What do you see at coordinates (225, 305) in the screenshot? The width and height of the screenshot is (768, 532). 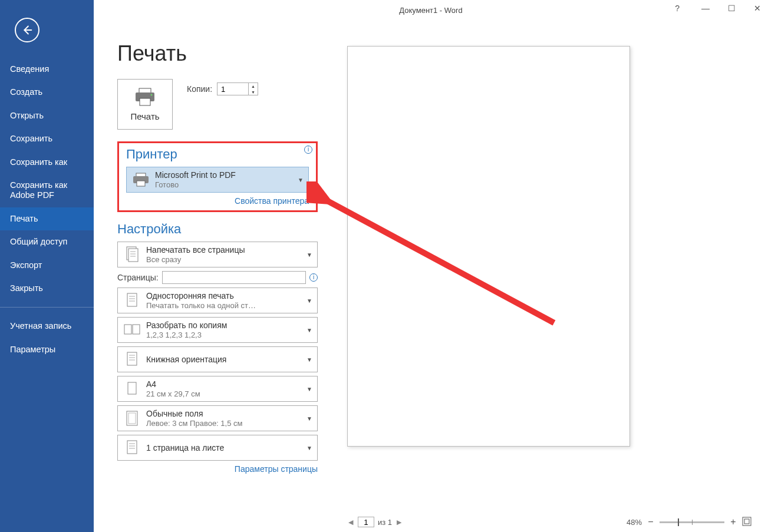 I see `sides-sub: Печатать только на одной ст…` at bounding box center [225, 305].